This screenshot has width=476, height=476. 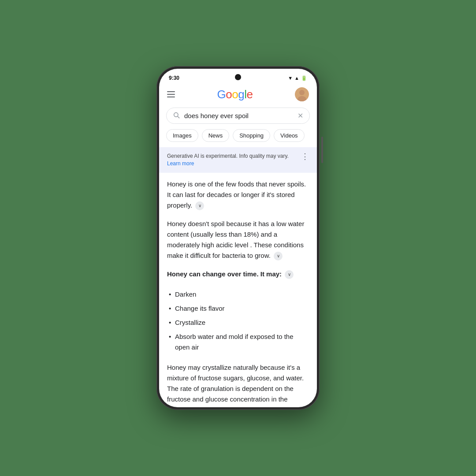 I want to click on paragraph-1: Honey is one of the few foods that never…, so click(x=238, y=195).